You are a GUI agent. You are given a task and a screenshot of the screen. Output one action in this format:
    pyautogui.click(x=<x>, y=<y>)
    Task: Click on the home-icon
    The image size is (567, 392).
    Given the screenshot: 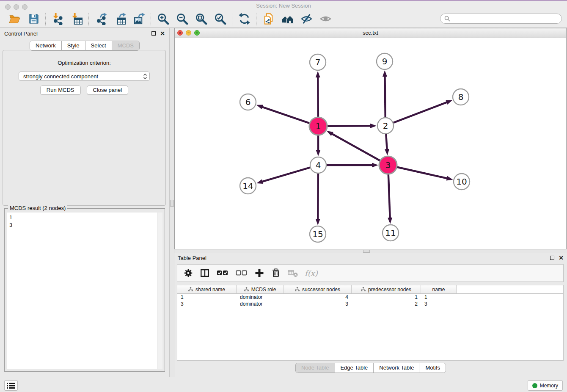 What is the action you would take?
    pyautogui.click(x=287, y=19)
    